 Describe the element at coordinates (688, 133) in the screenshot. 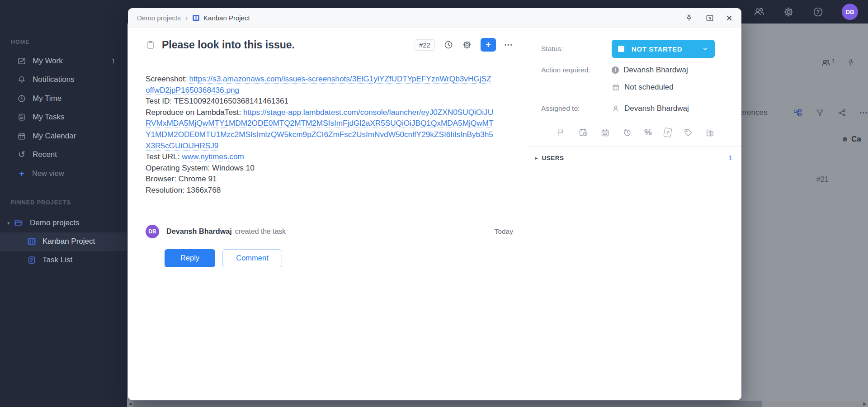

I see `tag-icon` at that location.